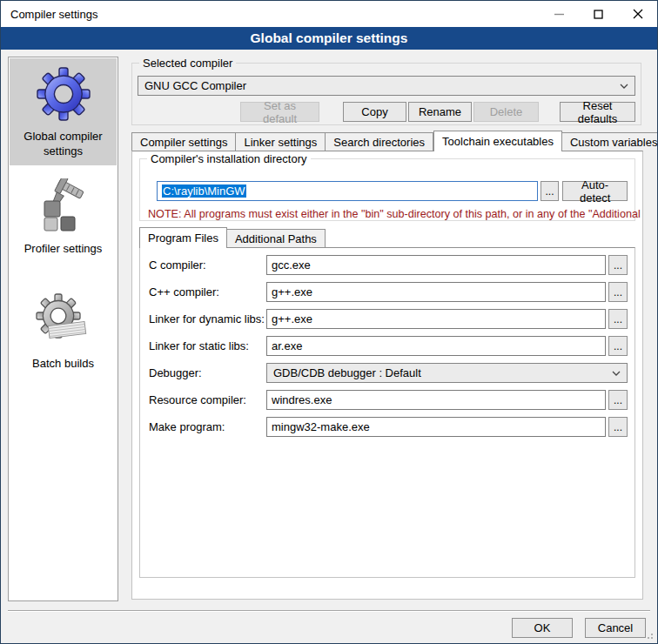  I want to click on make-program-input, so click(436, 426).